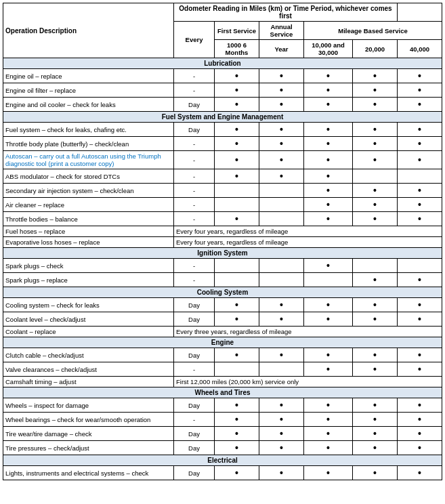 This screenshot has height=504, width=445. I want to click on table-row: Wheels – inspect for damageDay•••••, so click(223, 405).